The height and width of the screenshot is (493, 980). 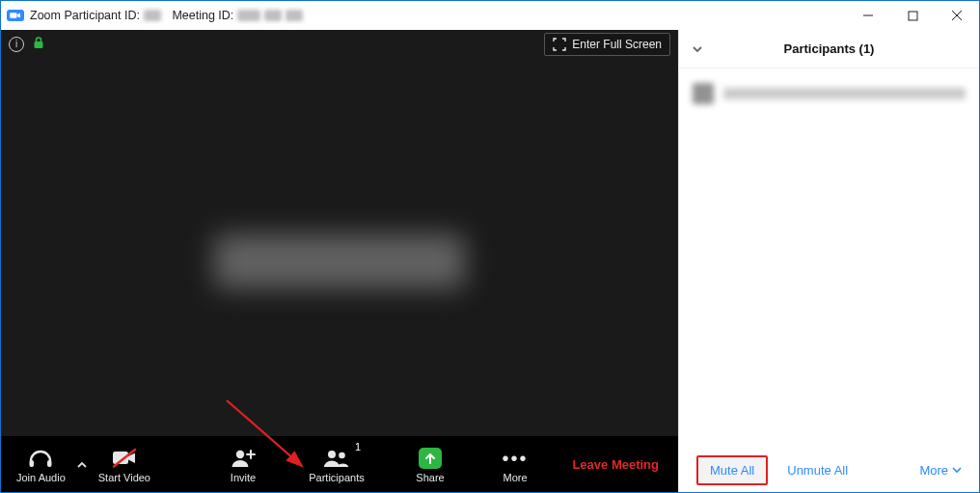 What do you see at coordinates (39, 44) in the screenshot?
I see `encryption-lock-icon` at bounding box center [39, 44].